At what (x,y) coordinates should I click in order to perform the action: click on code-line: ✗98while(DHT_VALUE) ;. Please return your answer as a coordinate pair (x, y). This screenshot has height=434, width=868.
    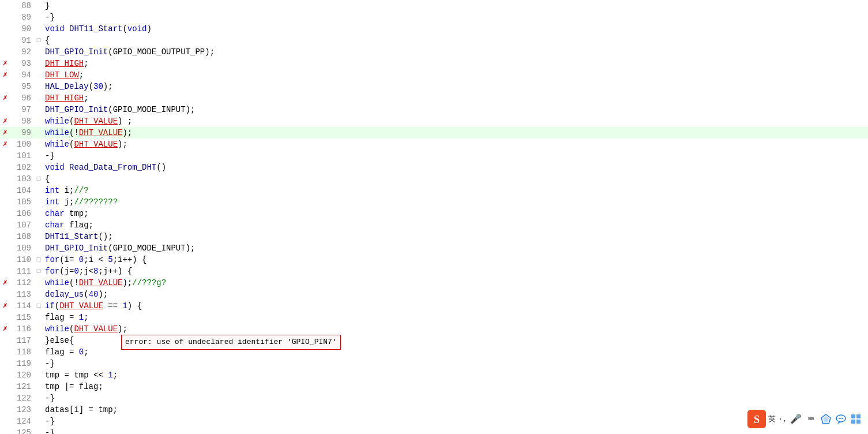
    Looking at the image, I should click on (434, 121).